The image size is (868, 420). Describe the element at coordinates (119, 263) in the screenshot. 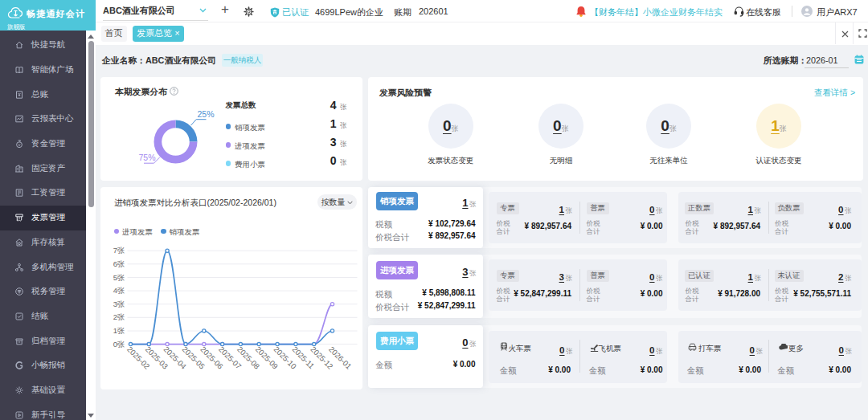

I see `svg-text: 6张` at that location.